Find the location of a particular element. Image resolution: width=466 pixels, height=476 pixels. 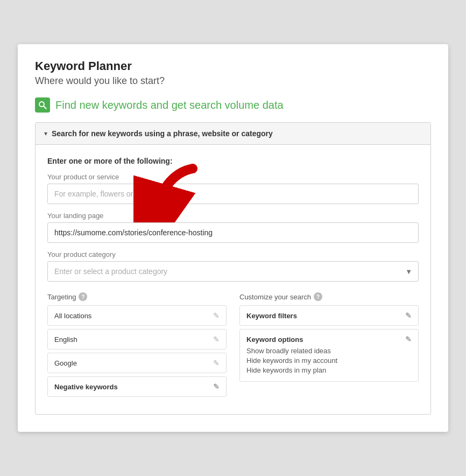

targeting-list-item: Google✎ is located at coordinates (137, 363).